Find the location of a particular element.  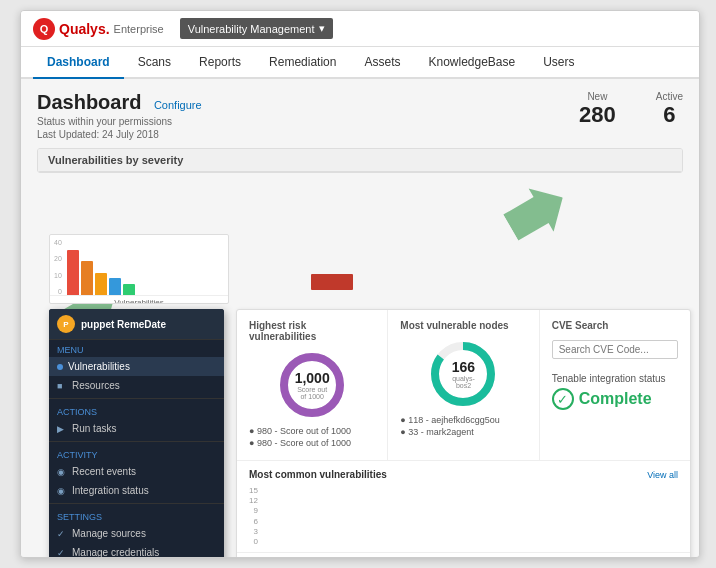

dashboard-subtitle1: Status within your permissions is located at coordinates (120, 122).